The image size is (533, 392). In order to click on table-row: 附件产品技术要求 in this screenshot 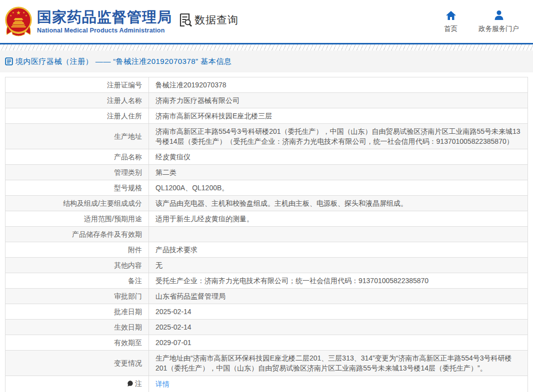, I will do `click(267, 250)`.